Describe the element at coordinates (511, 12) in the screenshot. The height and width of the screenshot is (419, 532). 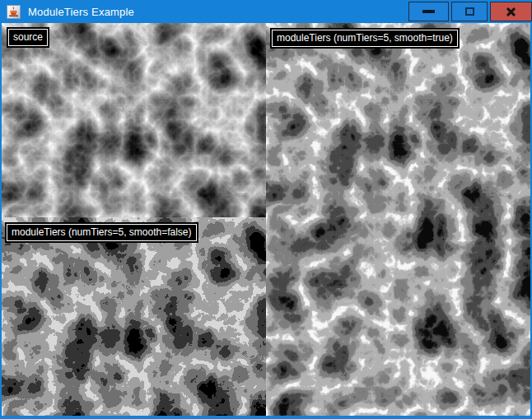
I see `close-icon` at that location.